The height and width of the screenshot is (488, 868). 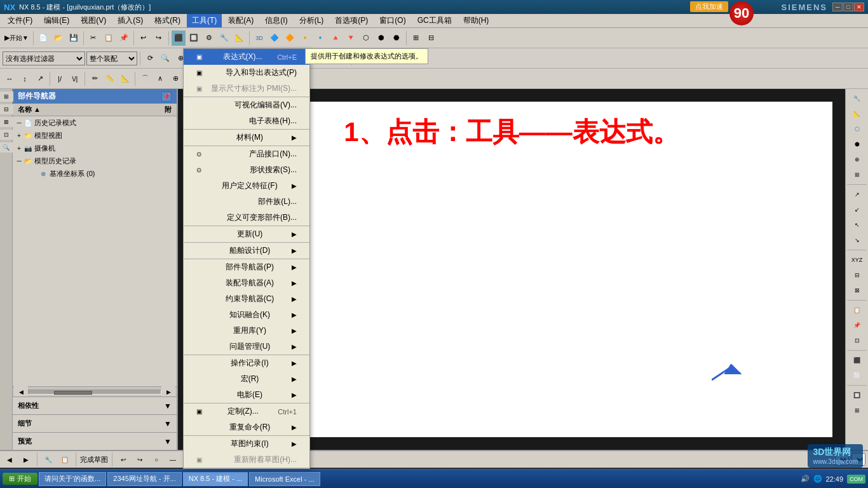 I want to click on status-btn6: ↪, so click(x=140, y=459).